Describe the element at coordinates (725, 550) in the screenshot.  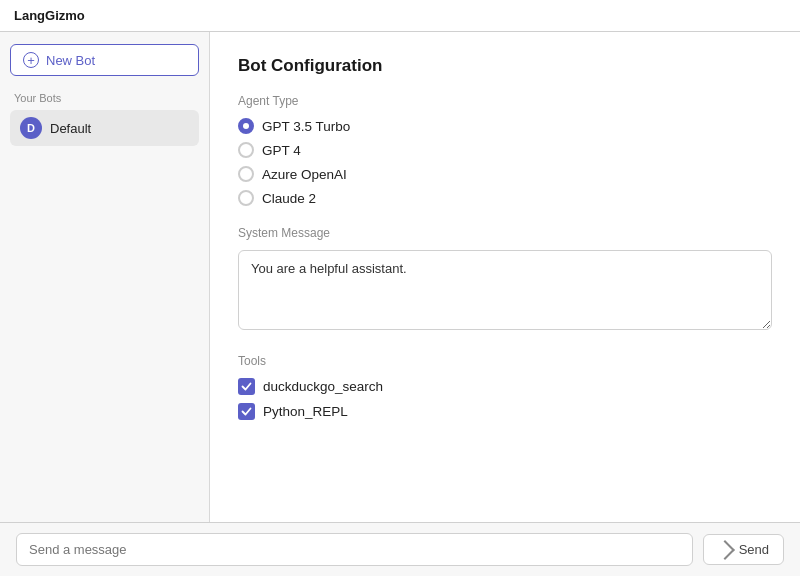
I see `send-icon` at that location.